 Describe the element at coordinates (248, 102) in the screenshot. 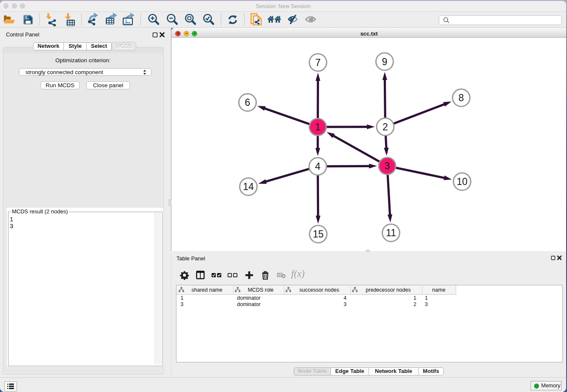

I see `svg-text: 6` at that location.